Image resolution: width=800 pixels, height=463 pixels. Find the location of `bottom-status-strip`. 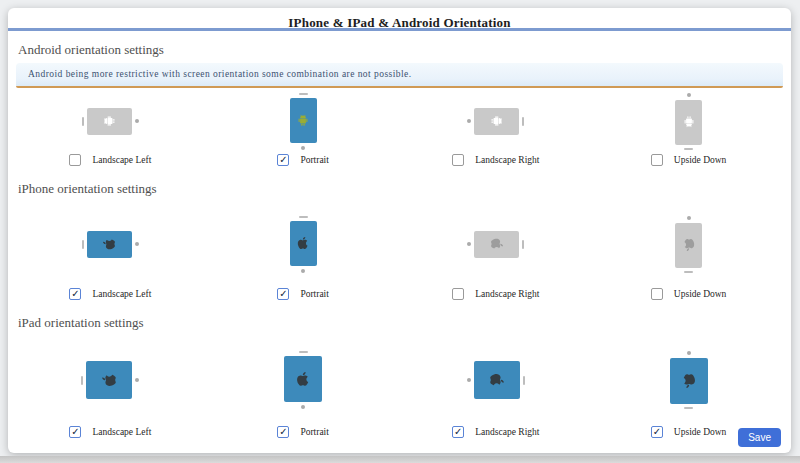

bottom-status-strip is located at coordinates (400, 460).